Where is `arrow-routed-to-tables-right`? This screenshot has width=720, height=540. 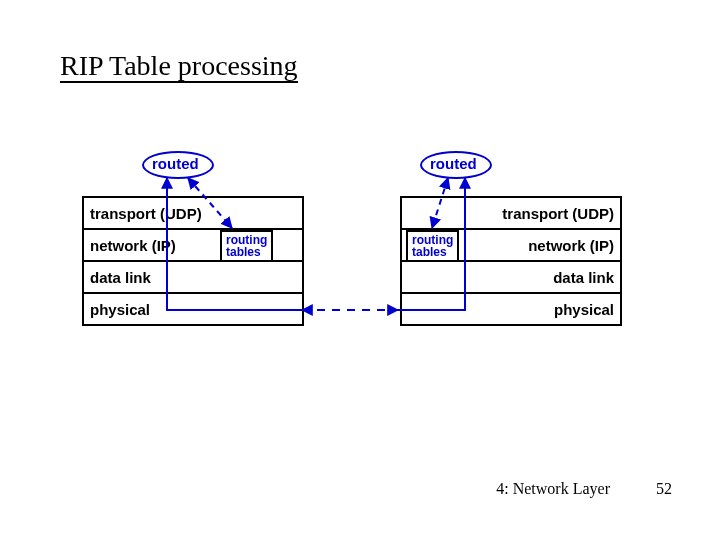 arrow-routed-to-tables-right is located at coordinates (440, 203).